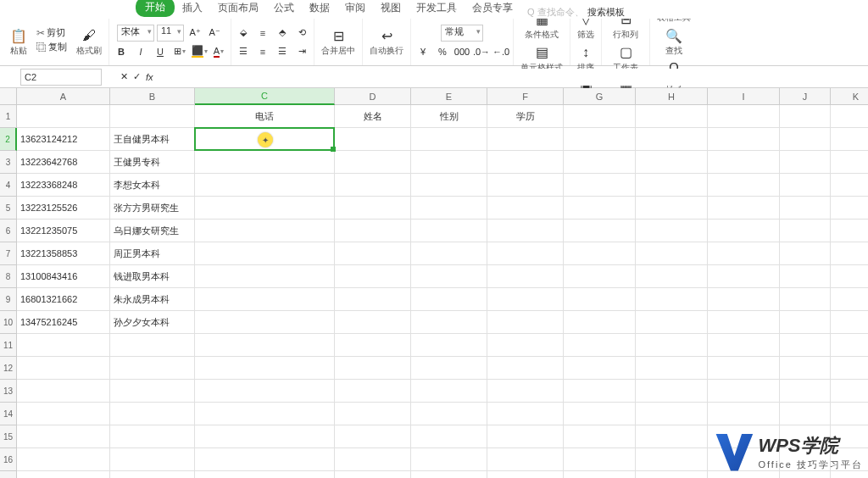 This screenshot has width=868, height=478. I want to click on cell-E7, so click(449, 254).